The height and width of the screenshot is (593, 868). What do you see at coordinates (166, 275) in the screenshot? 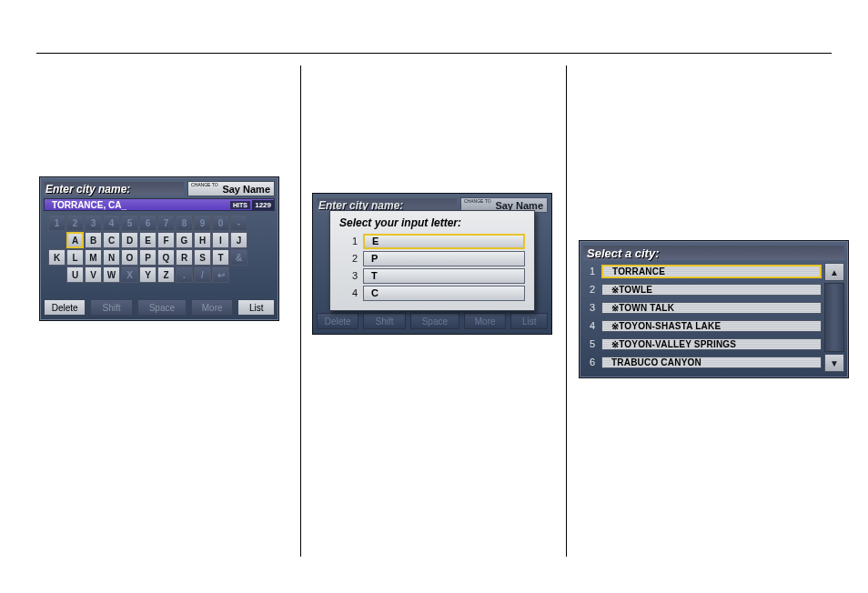
I see `key-z: Z` at bounding box center [166, 275].